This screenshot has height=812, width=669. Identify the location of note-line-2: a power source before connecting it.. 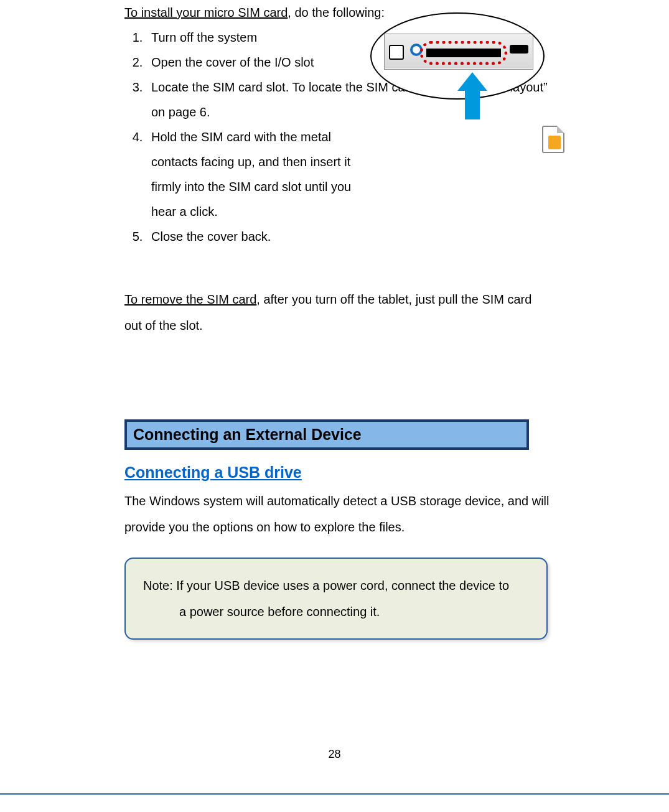
(336, 612).